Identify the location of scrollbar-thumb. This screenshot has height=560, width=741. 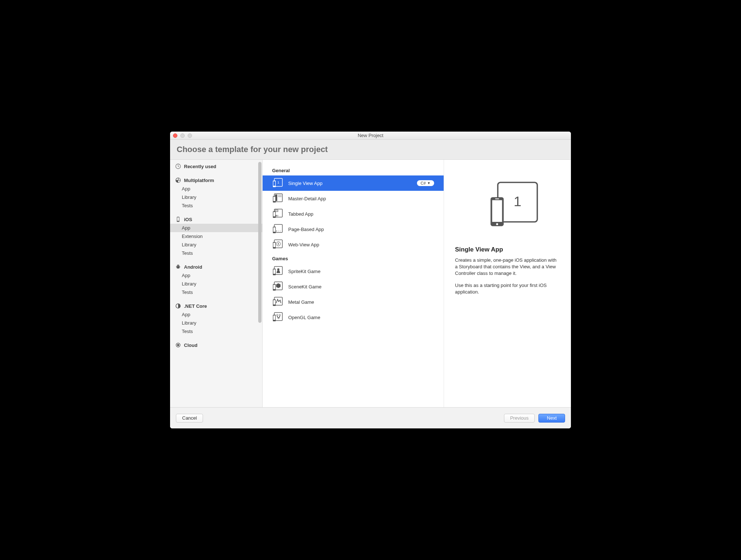
(260, 242).